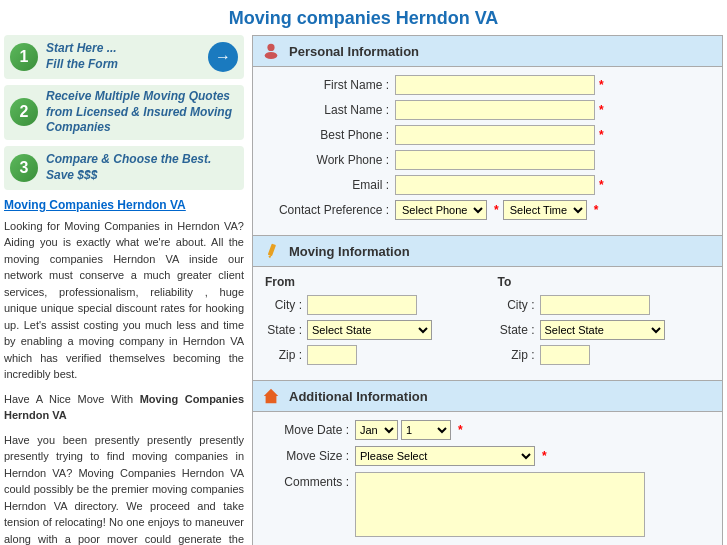 The width and height of the screenshot is (727, 545). I want to click on time-required: *, so click(596, 210).